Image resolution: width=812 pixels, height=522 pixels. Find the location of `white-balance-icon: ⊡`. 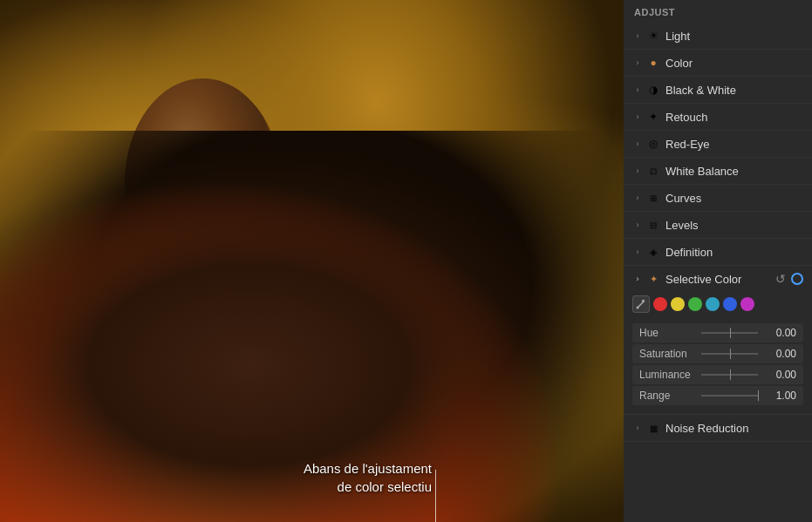

white-balance-icon: ⊡ is located at coordinates (653, 171).